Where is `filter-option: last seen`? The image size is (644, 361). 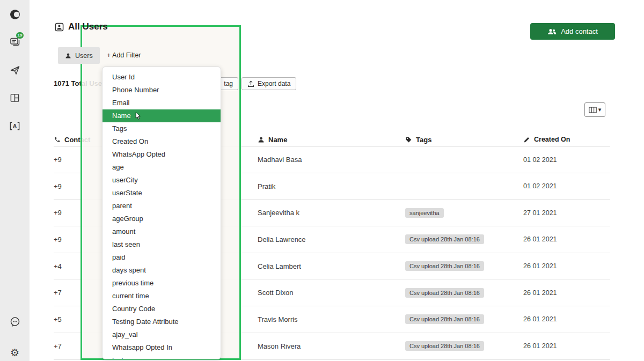 filter-option: last seen is located at coordinates (162, 245).